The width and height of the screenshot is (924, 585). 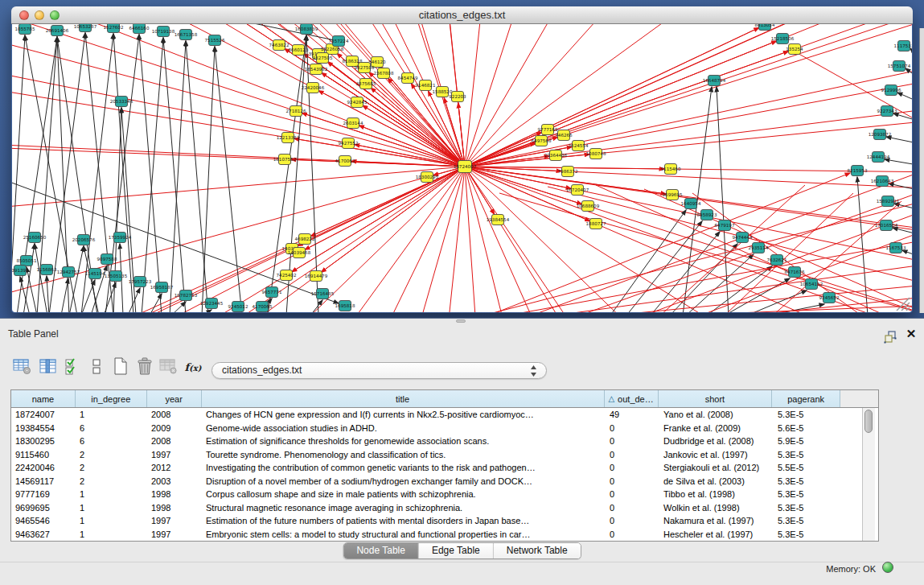 What do you see at coordinates (807, 441) in the screenshot?
I see `table-cell: 5.9E-5` at bounding box center [807, 441].